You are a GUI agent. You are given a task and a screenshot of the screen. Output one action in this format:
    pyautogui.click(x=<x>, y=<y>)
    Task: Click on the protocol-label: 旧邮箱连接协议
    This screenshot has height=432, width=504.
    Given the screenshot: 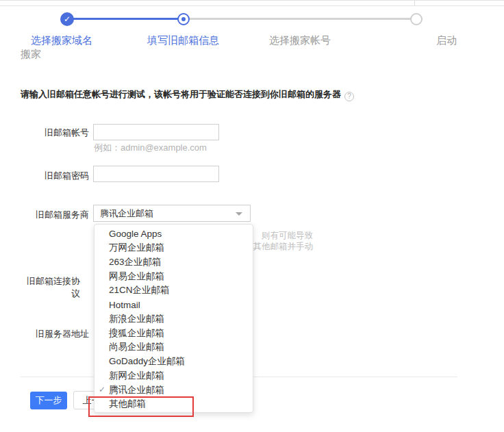 What is the action you would take?
    pyautogui.click(x=53, y=288)
    